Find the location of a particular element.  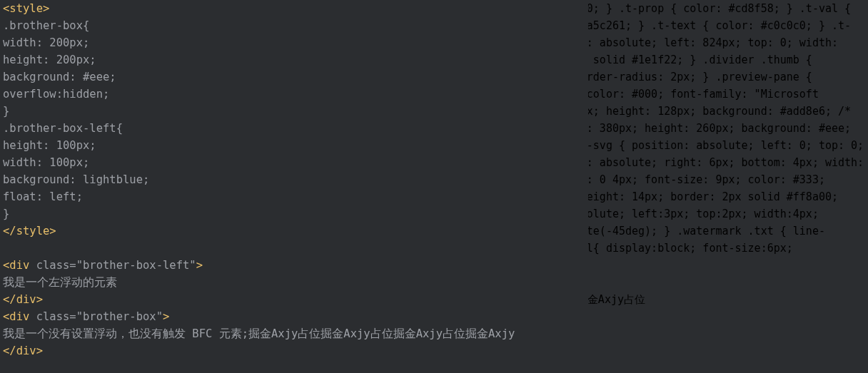

code-line: 我是一个没有设置浮动，也没有触发 BFC 元素;掘金Axjy占位掘金Axjy占位… is located at coordinates (296, 334).